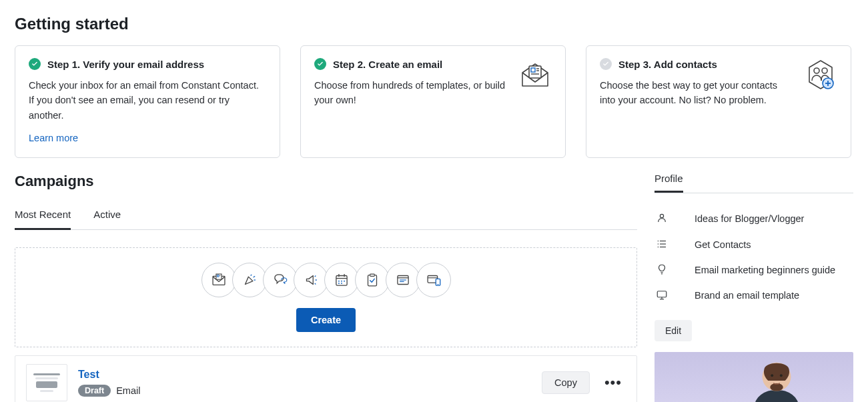 This screenshot has width=868, height=402. I want to click on list-icon, so click(662, 244).